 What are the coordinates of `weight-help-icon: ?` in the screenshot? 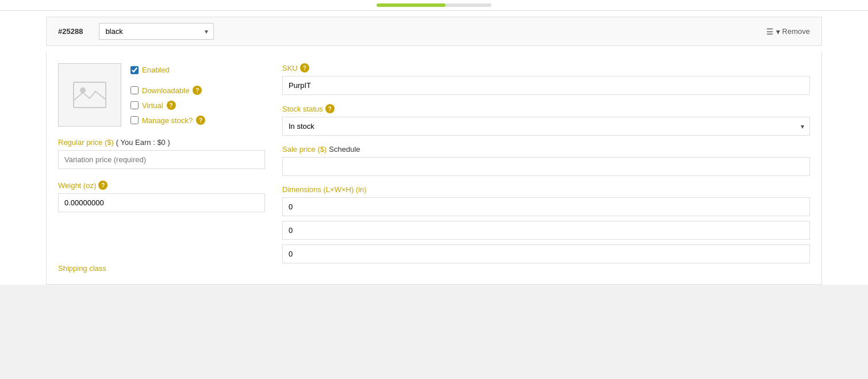 It's located at (103, 185).